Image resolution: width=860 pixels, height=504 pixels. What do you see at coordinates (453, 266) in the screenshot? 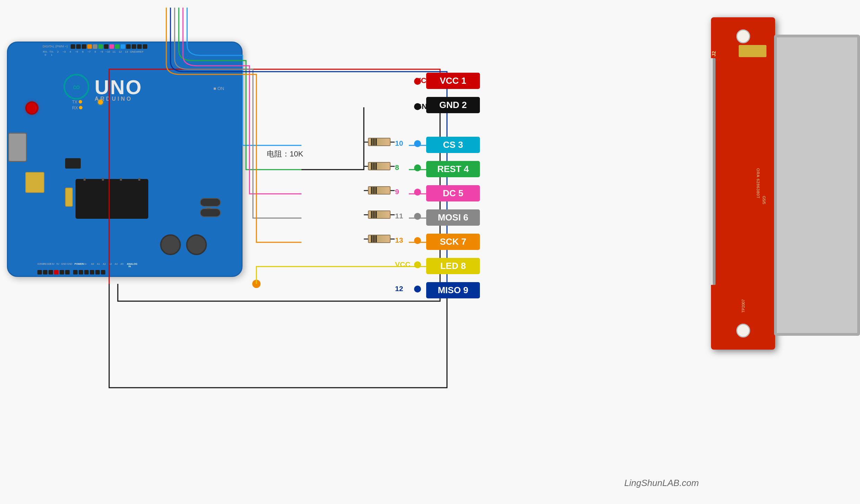
I see `led8-badge: LED 8` at bounding box center [453, 266].